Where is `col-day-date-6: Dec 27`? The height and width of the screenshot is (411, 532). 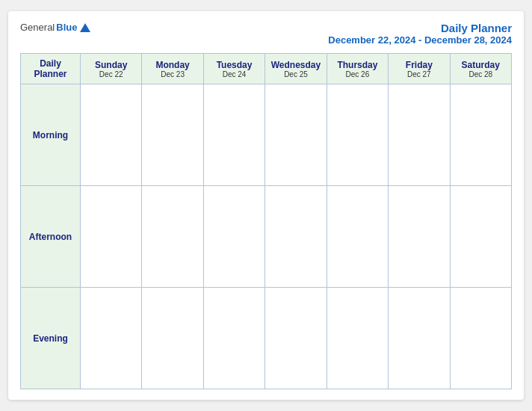 col-day-date-6: Dec 27 is located at coordinates (418, 75).